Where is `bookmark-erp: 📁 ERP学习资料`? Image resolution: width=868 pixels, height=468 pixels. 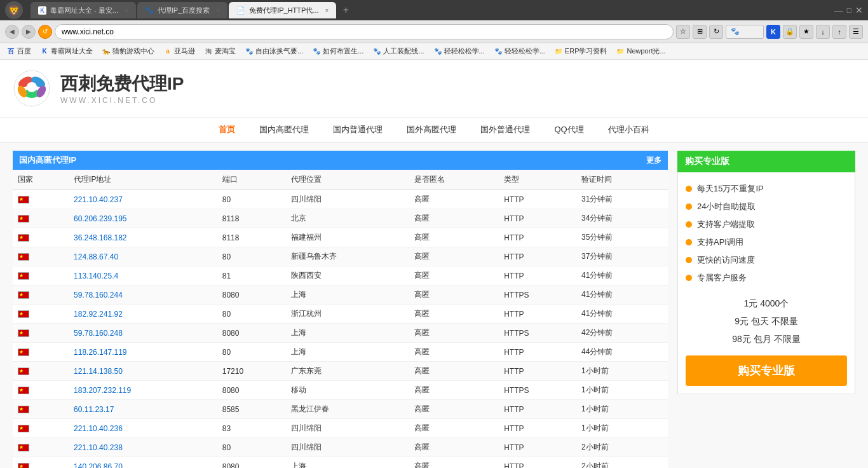 bookmark-erp: 📁 ERP学习资料 is located at coordinates (581, 51).